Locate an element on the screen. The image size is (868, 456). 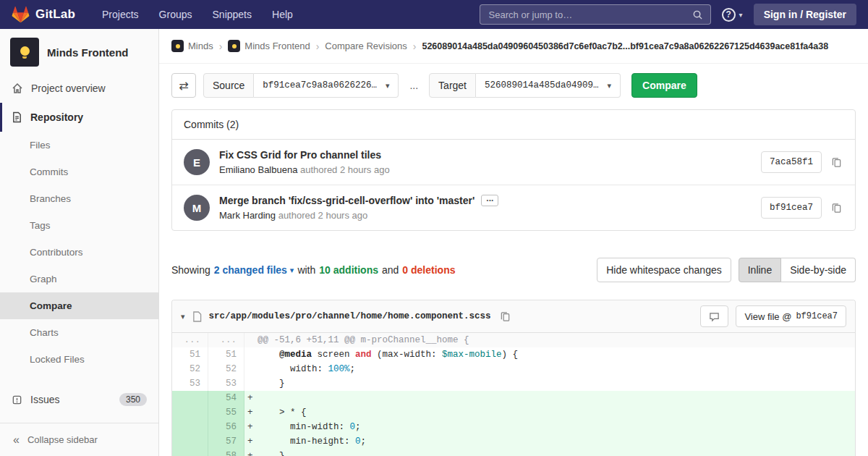
swap-revisions-button: ⇄ is located at coordinates (184, 85).